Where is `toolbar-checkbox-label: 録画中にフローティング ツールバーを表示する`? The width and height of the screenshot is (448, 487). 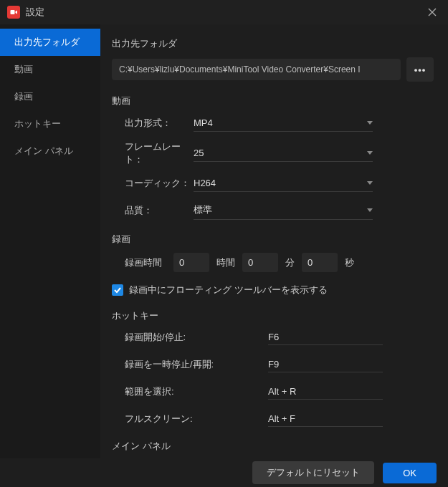 toolbar-checkbox-label: 録画中にフローティング ツールバーを表示する is located at coordinates (228, 290).